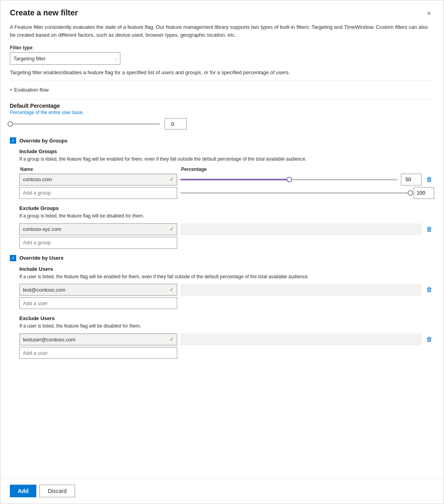 The height and width of the screenshot is (504, 444). I want to click on exclude-groups-title: Exclude Groups, so click(227, 208).